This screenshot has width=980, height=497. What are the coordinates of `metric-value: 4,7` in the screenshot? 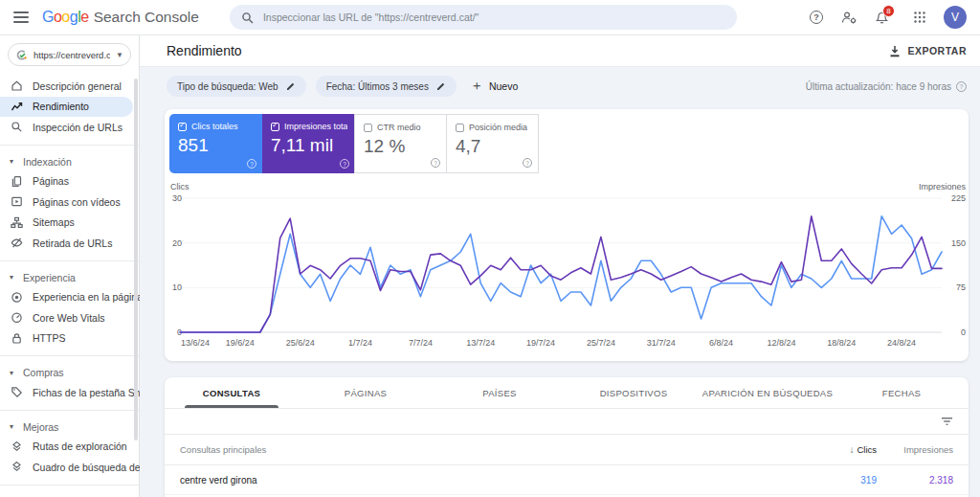 It's located at (493, 147).